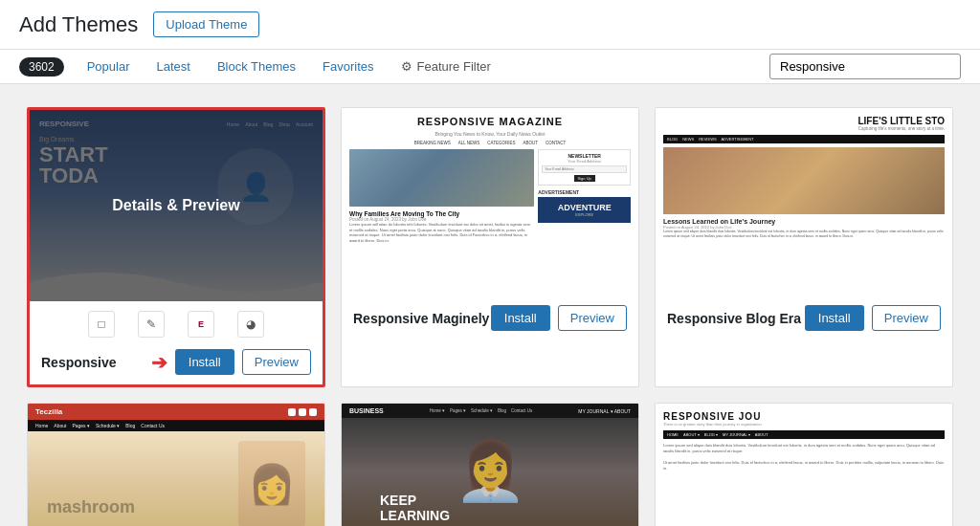 The width and height of the screenshot is (980, 526). Describe the element at coordinates (585, 178) in the screenshot. I see `newsletter-signup-btn: Sign Up` at that location.